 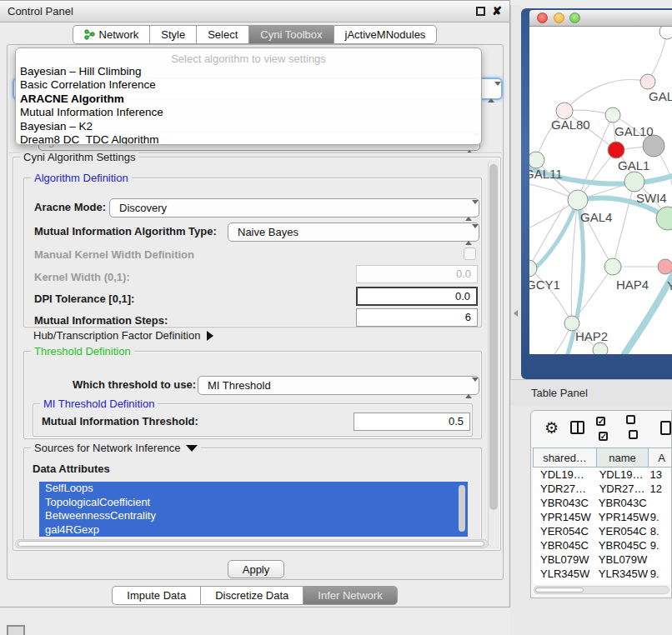 I want to click on network-node-GAL4, so click(x=578, y=200).